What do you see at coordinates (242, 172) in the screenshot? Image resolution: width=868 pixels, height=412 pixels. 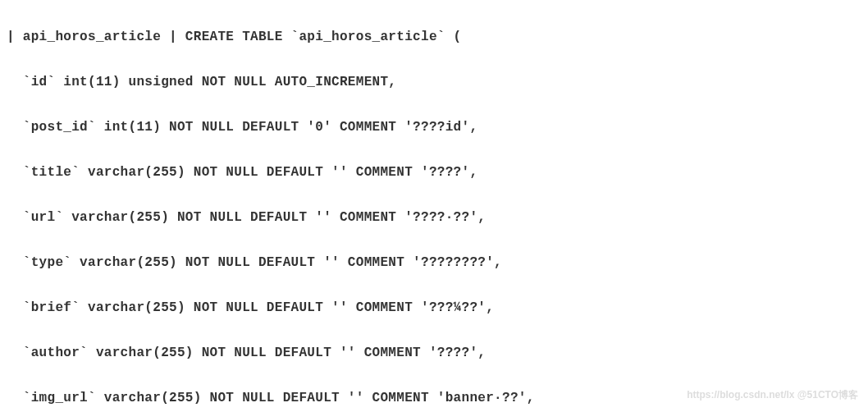 I see `sql-line: `title` varchar(255) NOT NULL DEFAULT ''…` at bounding box center [242, 172].